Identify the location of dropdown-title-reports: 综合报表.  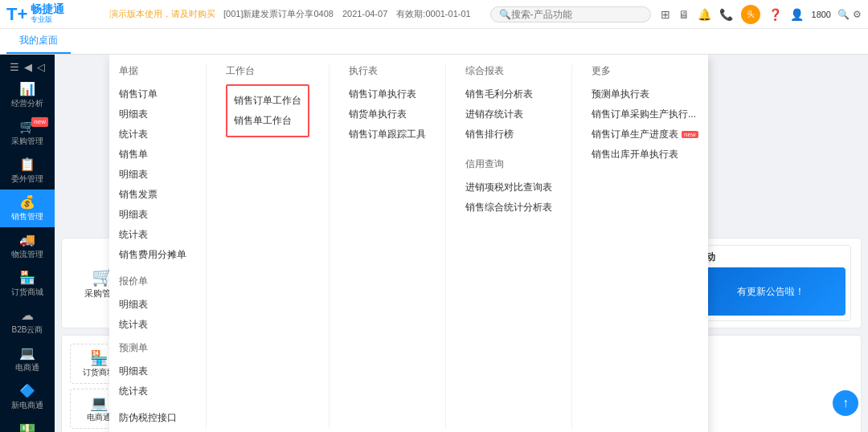
(509, 71).